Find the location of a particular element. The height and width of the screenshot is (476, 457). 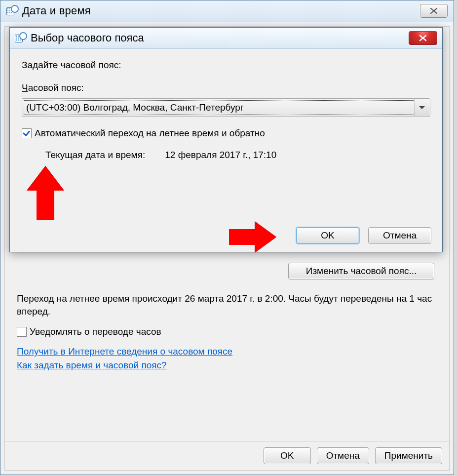

auto-dst-checkbox is located at coordinates (27, 133).